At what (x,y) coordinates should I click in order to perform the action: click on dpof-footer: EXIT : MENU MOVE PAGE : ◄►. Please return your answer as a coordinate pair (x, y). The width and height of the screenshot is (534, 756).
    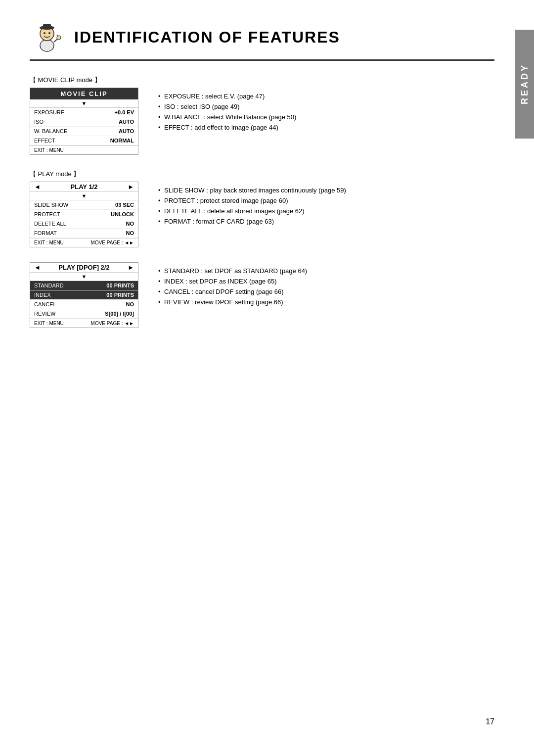
    Looking at the image, I should click on (84, 323).